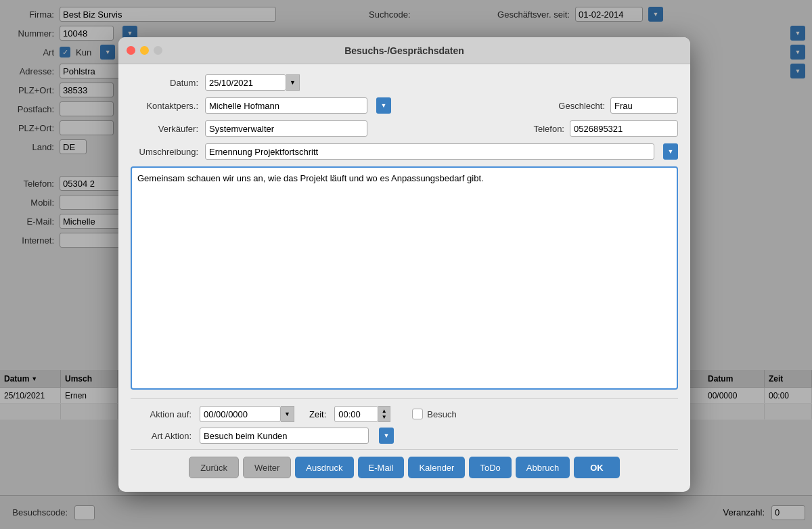 The width and height of the screenshot is (812, 529). I want to click on datum-field-wrapper: ▼, so click(252, 83).